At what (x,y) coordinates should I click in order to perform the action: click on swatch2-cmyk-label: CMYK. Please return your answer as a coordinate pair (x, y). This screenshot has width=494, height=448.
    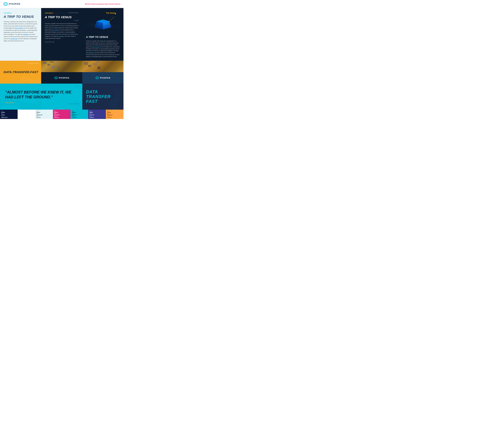
    Looking at the image, I should click on (44, 116).